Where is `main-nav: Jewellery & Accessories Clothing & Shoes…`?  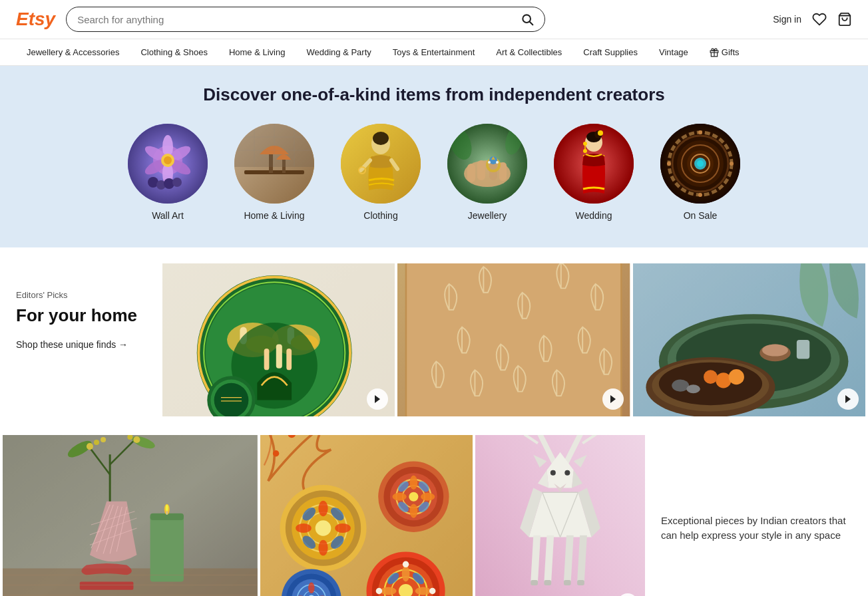
main-nav: Jewellery & Accessories Clothing & Shoes… is located at coordinates (434, 53).